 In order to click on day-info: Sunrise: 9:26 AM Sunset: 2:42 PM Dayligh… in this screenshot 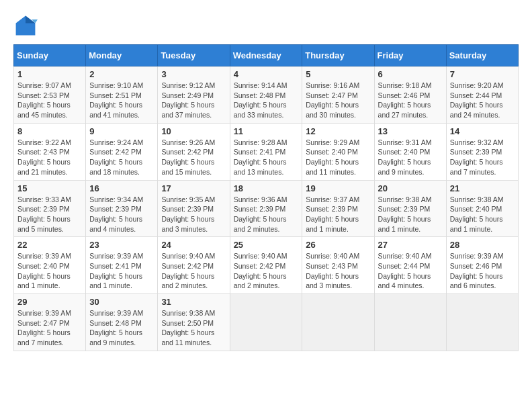, I will do `click(193, 157)`.